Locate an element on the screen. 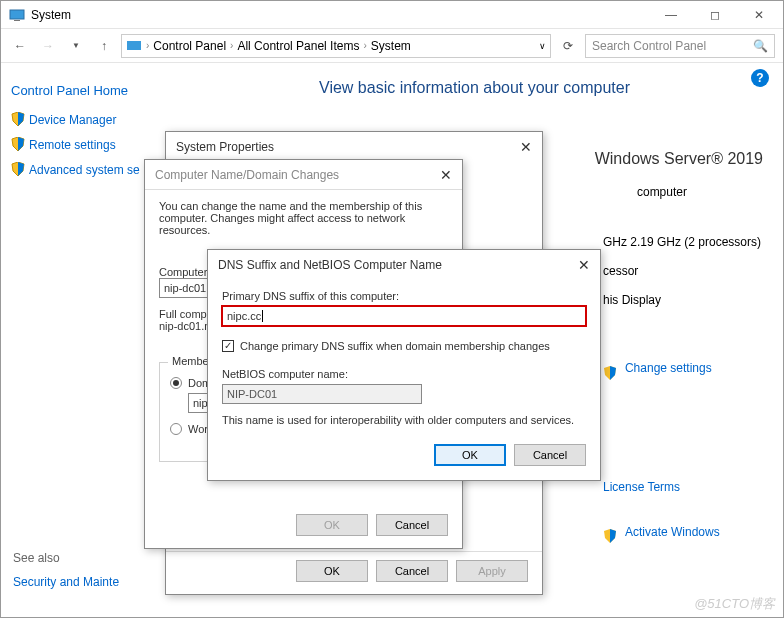 The width and height of the screenshot is (784, 618). windows-edition: Windows Server® 2019 is located at coordinates (679, 159).